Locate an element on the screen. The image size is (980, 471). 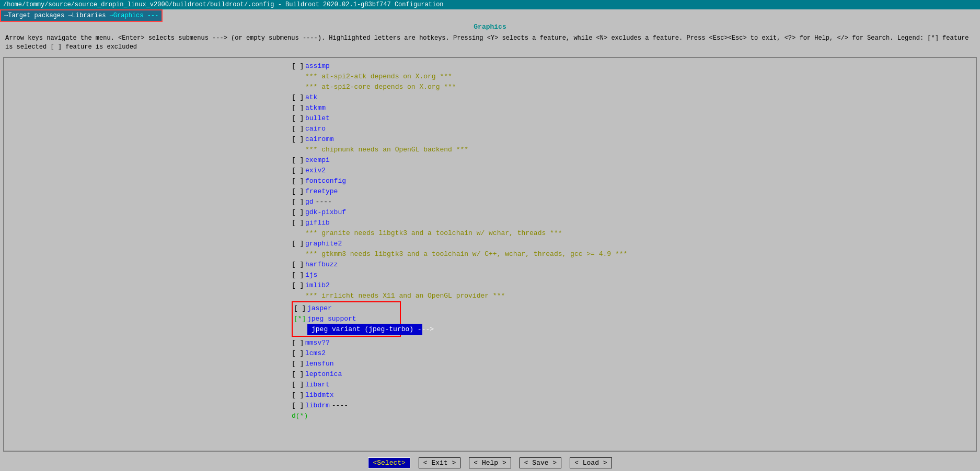
list-item-jpeg-variant: jpeg variant (jpeg-turbo) ---> is located at coordinates (346, 329).